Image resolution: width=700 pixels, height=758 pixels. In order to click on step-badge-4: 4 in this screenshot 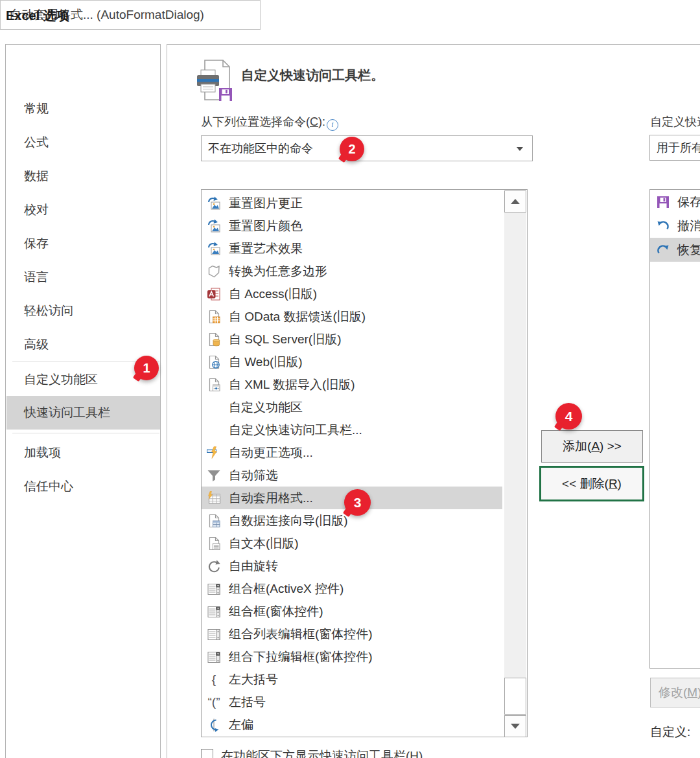, I will do `click(569, 416)`.